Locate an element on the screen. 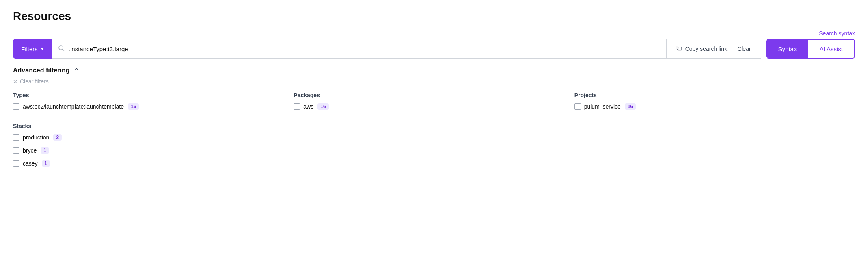 This screenshot has height=279, width=868. stacks-badge-0: 2 is located at coordinates (58, 137).